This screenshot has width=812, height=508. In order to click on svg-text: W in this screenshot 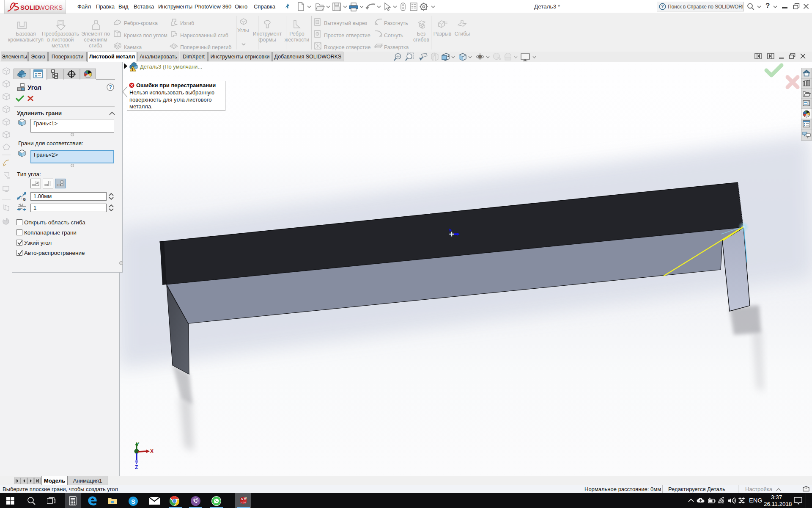, I will do `click(245, 499)`.